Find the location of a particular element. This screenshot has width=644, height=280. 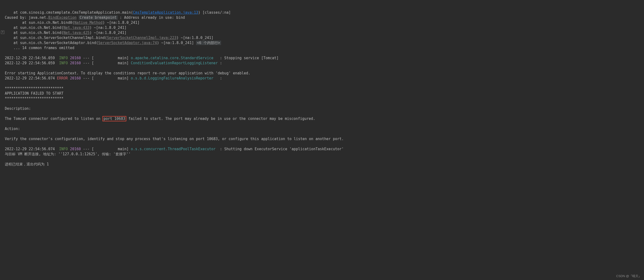

logger-name: o.s.b.d.LoggingFailureAnalysisReporter is located at coordinates (174, 78).